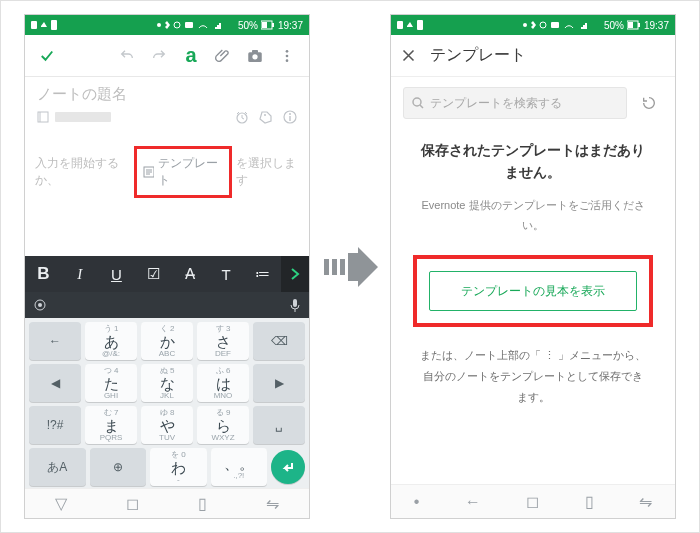 Image resolution: width=700 pixels, height=533 pixels. What do you see at coordinates (55, 341) in the screenshot?
I see `key: ←` at bounding box center [55, 341].